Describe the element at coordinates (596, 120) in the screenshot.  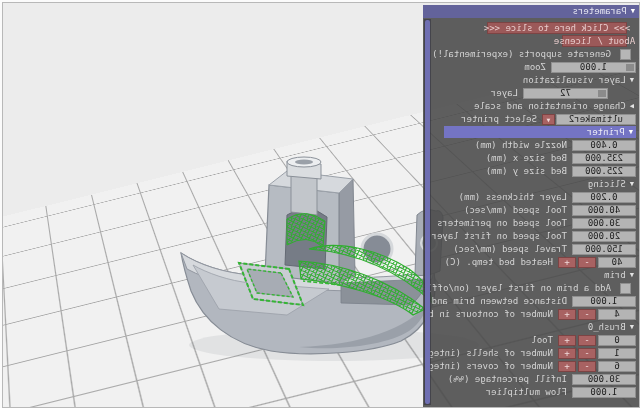
I see `printer-combo: ultimaker2` at that location.